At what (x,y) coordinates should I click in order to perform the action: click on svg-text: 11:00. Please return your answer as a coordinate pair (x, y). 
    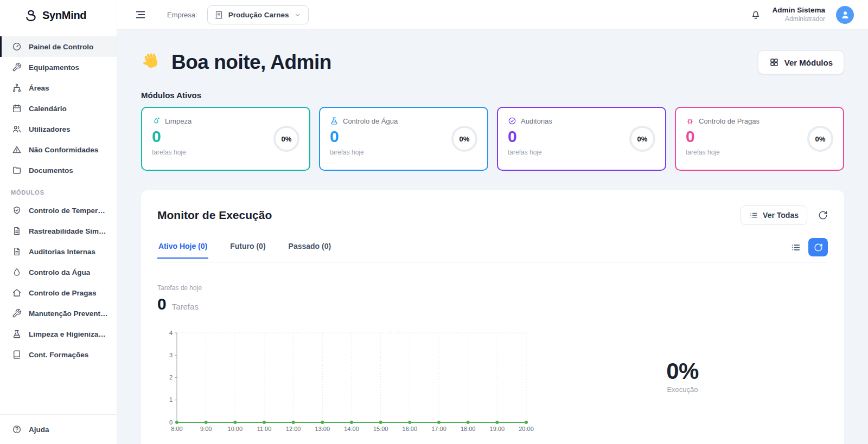
    Looking at the image, I should click on (265, 429).